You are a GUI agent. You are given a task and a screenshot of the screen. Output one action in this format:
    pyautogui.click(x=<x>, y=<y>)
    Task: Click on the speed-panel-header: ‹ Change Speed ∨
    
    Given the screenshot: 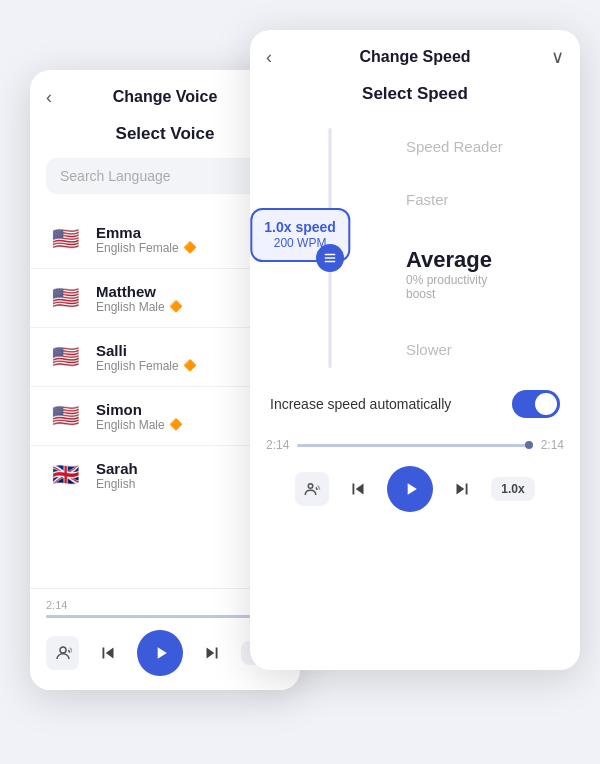 What is the action you would take?
    pyautogui.click(x=415, y=53)
    